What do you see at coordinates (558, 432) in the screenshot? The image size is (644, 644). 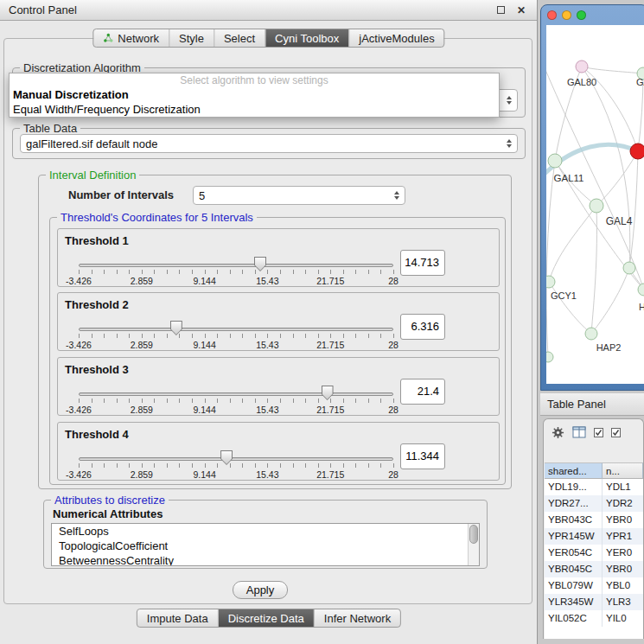 I see `gear-icon` at bounding box center [558, 432].